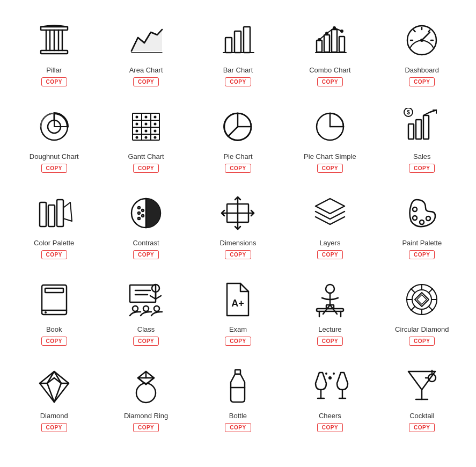  Describe the element at coordinates (422, 224) in the screenshot. I see `icon-cell-paint-palette: Paint Palette COPY` at that location.